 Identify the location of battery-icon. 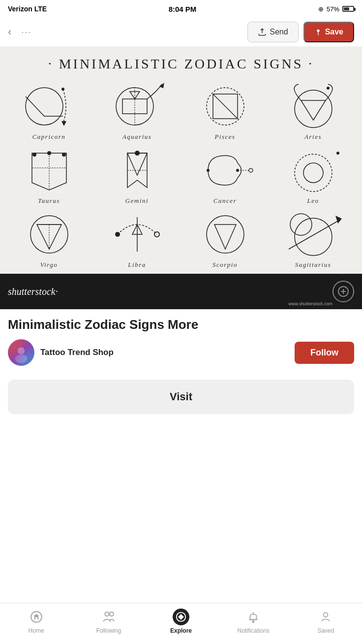
(348, 9).